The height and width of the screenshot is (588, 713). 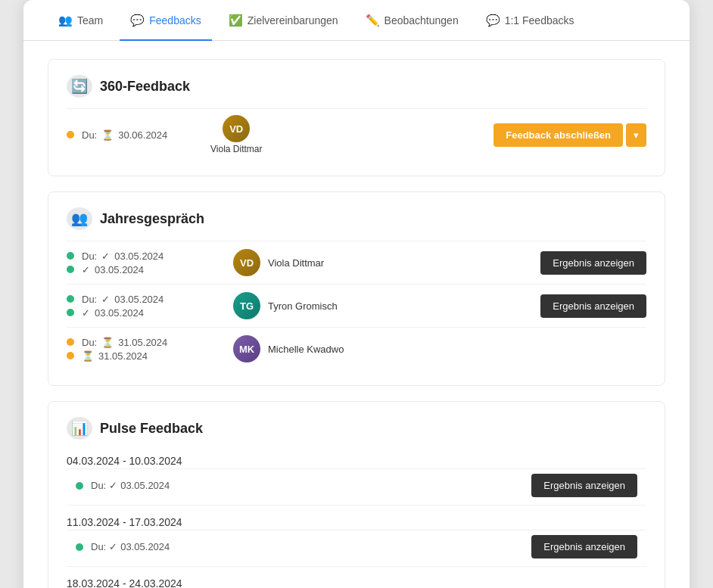 I want to click on check-tyron-peer: ✓, so click(x=86, y=313).